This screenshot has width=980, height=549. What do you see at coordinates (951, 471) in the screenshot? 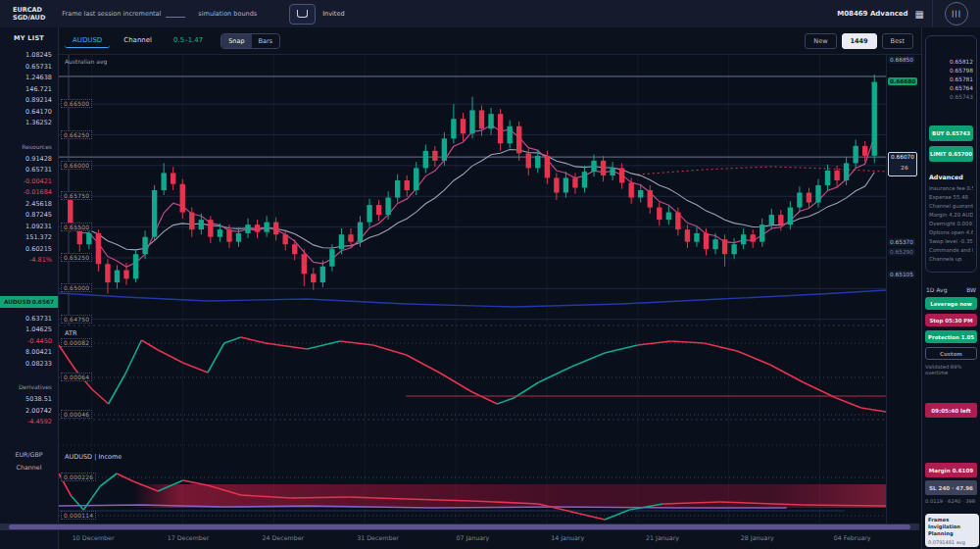
I see `alert-badge: Margin 0.6109` at bounding box center [951, 471].